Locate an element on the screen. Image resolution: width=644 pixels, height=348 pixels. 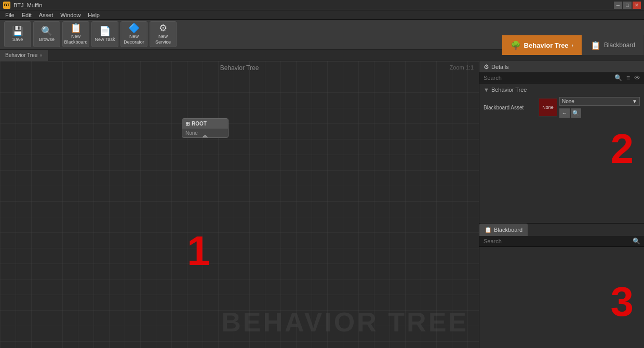
menu-edit: Edit is located at coordinates (27, 15).